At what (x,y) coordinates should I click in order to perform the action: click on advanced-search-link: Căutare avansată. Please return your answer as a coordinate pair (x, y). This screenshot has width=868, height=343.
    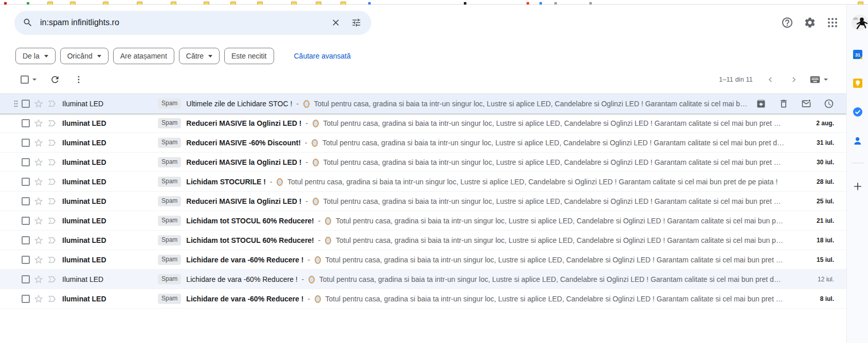
    Looking at the image, I should click on (323, 56).